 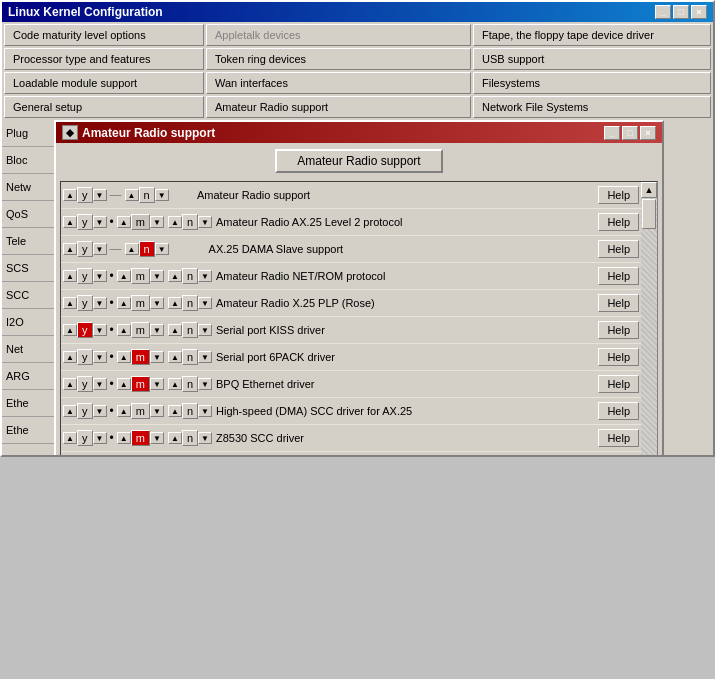 I want to click on dialog-maximize-button: □, so click(x=630, y=133).